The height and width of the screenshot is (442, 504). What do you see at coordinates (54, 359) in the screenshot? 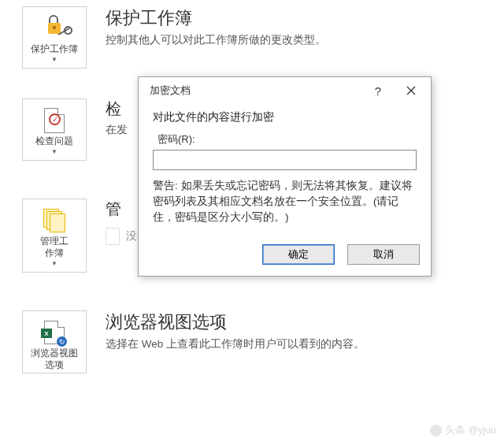
I see `tile-label: 浏览器视图 选项` at bounding box center [54, 359].